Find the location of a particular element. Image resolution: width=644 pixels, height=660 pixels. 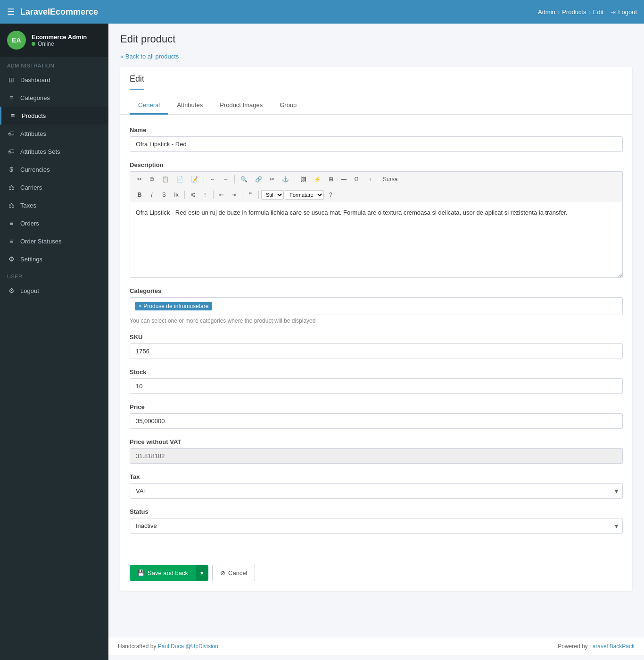

taxes-icon: ⚖ is located at coordinates (11, 205).